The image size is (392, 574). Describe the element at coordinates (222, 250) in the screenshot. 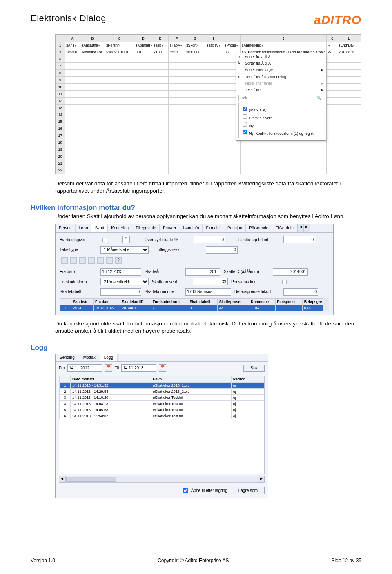

I see `inp-tillegg` at that location.